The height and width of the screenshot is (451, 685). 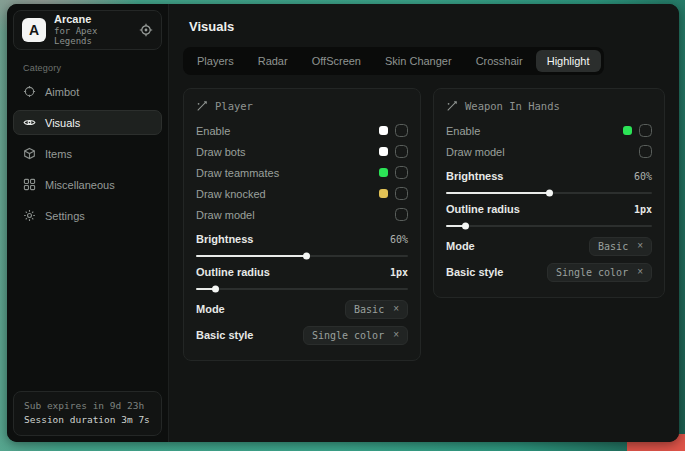 I want to click on sidebar-item-label: Aimbot, so click(x=62, y=92).